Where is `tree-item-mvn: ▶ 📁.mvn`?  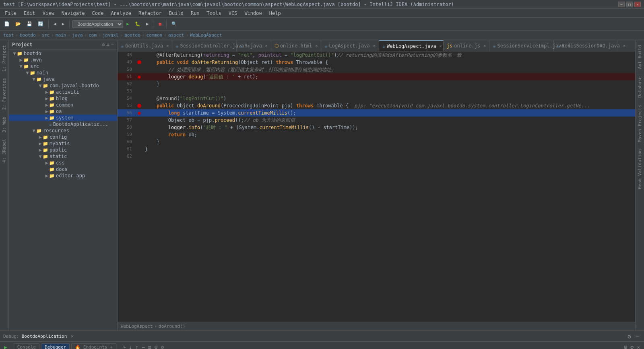
tree-item-mvn: ▶ 📁.mvn is located at coordinates (63, 60).